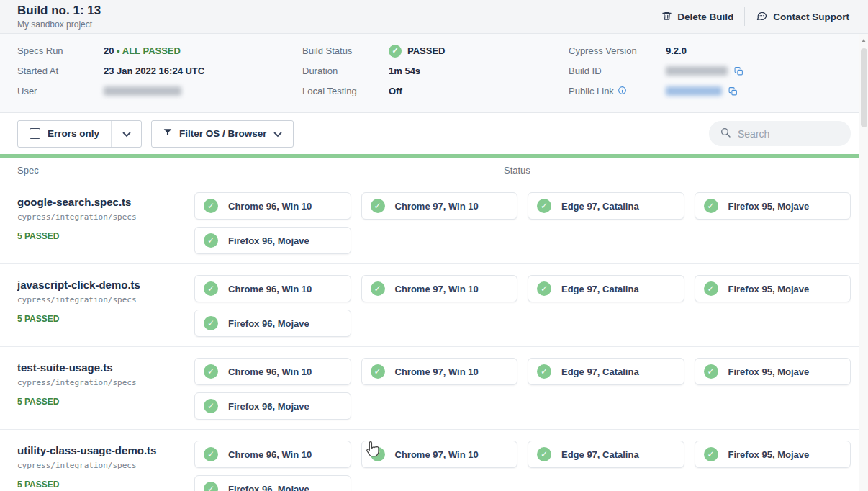 The height and width of the screenshot is (491, 868). What do you see at coordinates (160, 71) in the screenshot?
I see `started-at-field: Started At 23 Jan 2022 16:24 UTC` at bounding box center [160, 71].